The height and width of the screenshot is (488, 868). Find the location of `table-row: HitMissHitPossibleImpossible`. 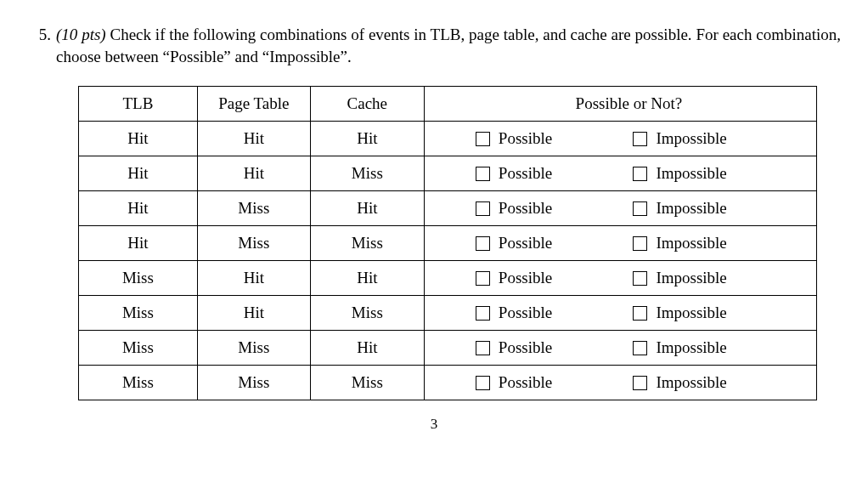

table-row: HitMissHitPossibleImpossible is located at coordinates (448, 209).